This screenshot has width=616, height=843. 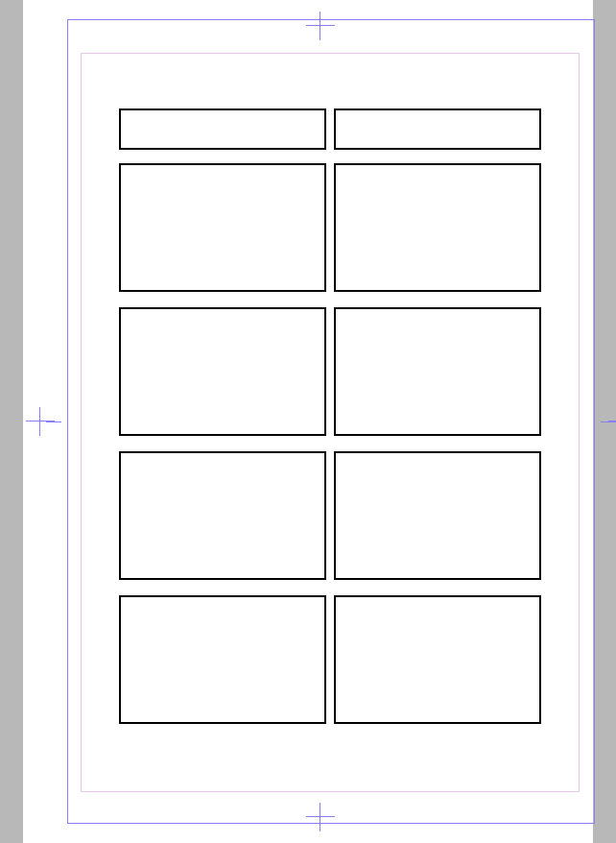 What do you see at coordinates (54, 422) in the screenshot?
I see `fold-tick-left` at bounding box center [54, 422].